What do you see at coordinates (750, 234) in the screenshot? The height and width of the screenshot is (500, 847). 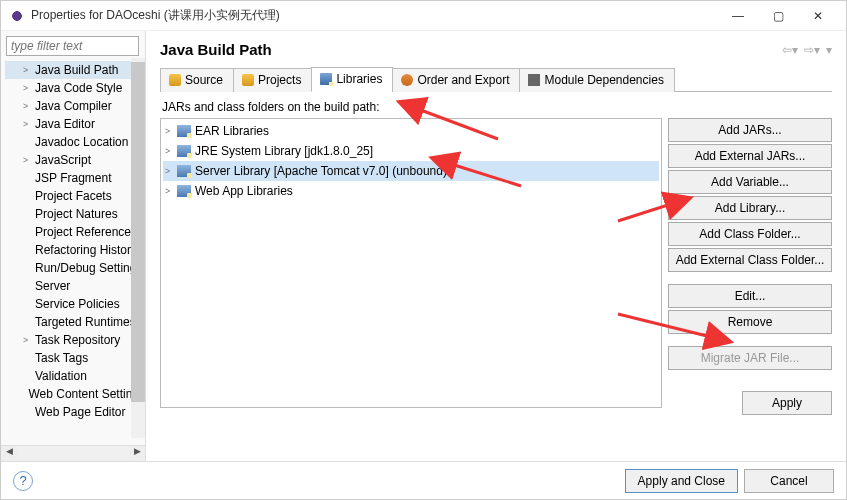 I see `add-class-folder-button: Add Class Folder...` at bounding box center [750, 234].